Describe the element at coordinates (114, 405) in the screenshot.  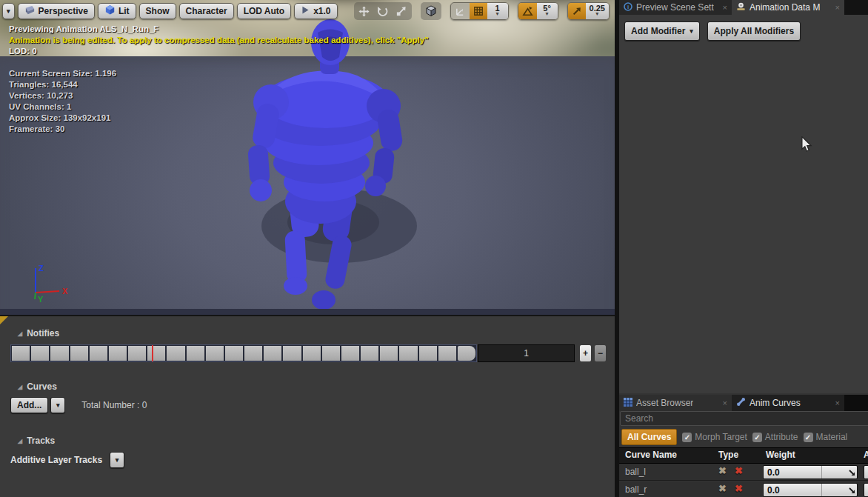
I see `curves-total-label: Total Number : 0` at that location.